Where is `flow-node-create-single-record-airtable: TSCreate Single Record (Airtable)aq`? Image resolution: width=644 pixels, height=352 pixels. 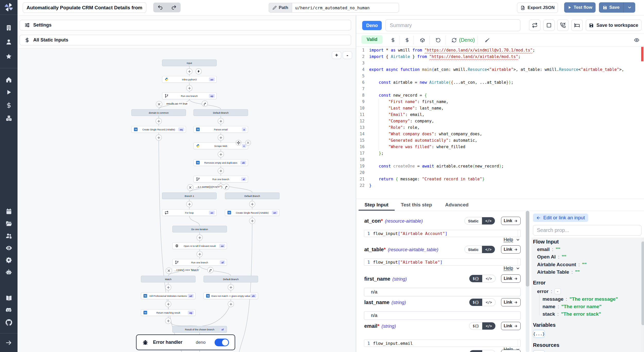 flow-node-create-single-record-airtable: TSCreate Single Record (Airtable)aq is located at coordinates (159, 129).